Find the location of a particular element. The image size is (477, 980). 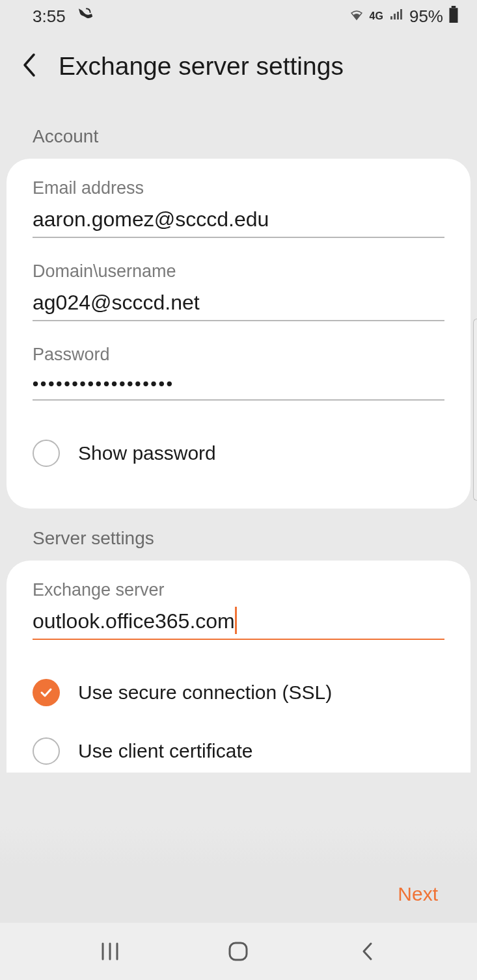

next-button: Next is located at coordinates (418, 894).